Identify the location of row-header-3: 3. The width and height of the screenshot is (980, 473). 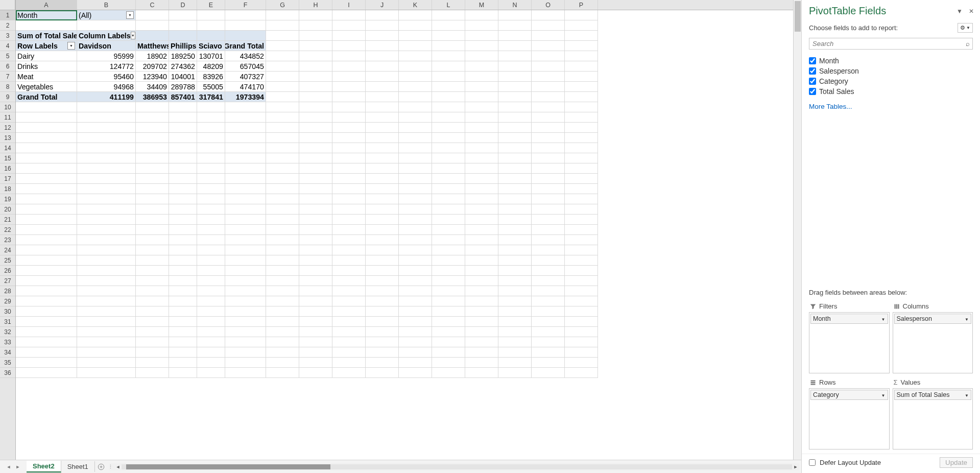
(8, 36).